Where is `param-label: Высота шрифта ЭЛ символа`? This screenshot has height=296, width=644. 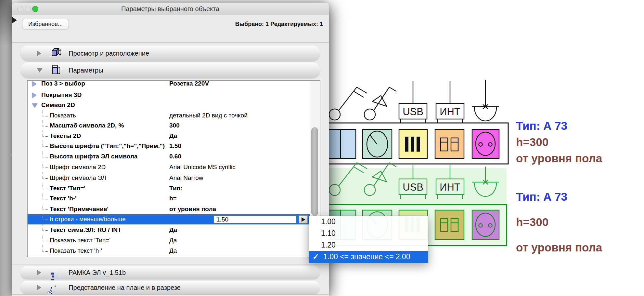
param-label: Высота шрифта ЭЛ символа is located at coordinates (94, 156).